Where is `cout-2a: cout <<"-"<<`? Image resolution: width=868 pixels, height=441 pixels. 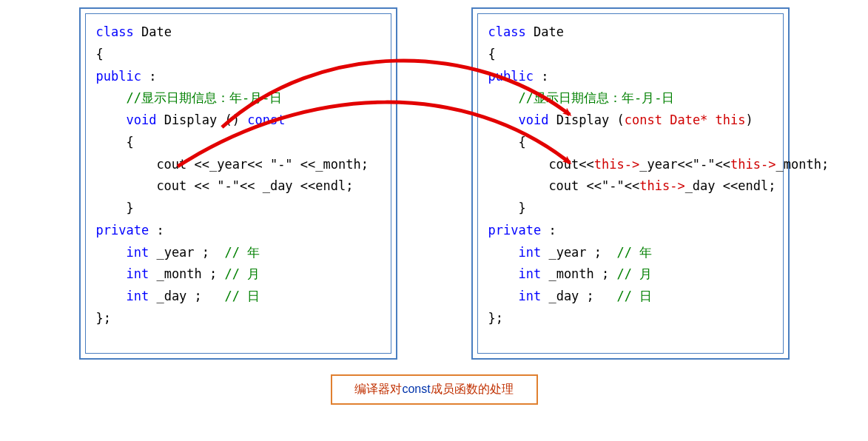 cout-2a: cout <<"-"<< is located at coordinates (564, 186).